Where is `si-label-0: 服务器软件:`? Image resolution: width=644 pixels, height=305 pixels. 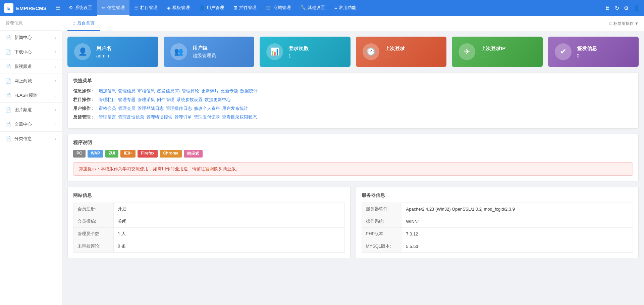
si-label-0: 服务器软件: is located at coordinates (382, 209).